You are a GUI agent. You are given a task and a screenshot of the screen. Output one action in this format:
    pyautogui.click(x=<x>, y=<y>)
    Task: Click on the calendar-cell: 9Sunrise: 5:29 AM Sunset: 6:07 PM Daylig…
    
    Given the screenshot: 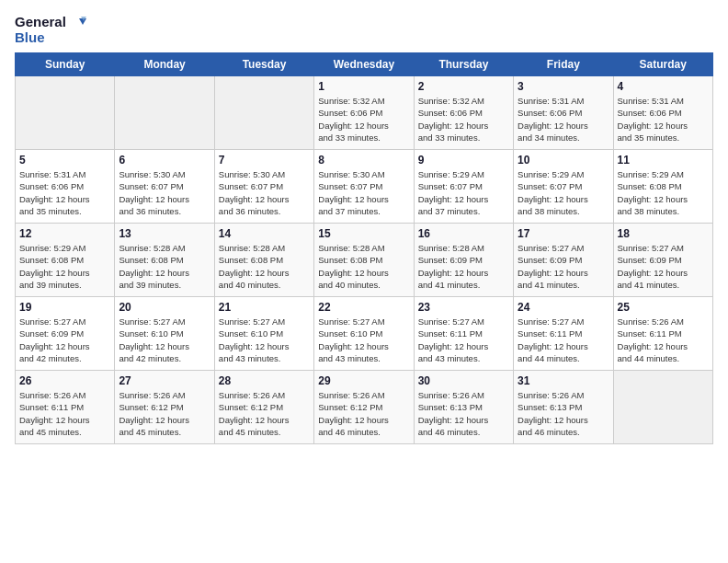 What is the action you would take?
    pyautogui.click(x=463, y=187)
    